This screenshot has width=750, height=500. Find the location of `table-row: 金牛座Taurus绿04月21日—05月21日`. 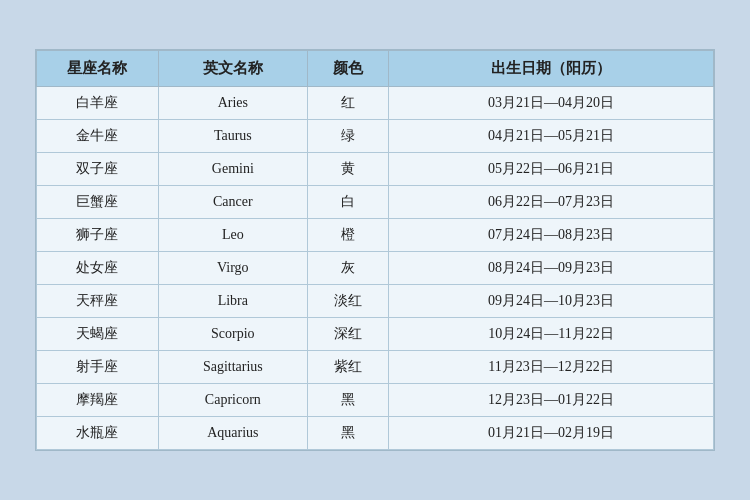

table-row: 金牛座Taurus绿04月21日—05月21日 is located at coordinates (376, 136).